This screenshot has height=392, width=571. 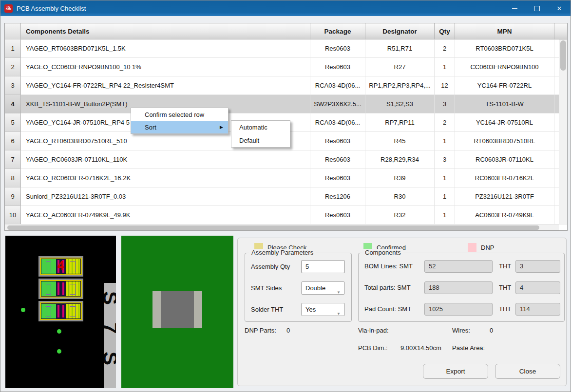 I want to click on table-row: 3YAGEO_YC164-FR-0722RL_RP4 22_Resister4S…, so click(x=286, y=86).